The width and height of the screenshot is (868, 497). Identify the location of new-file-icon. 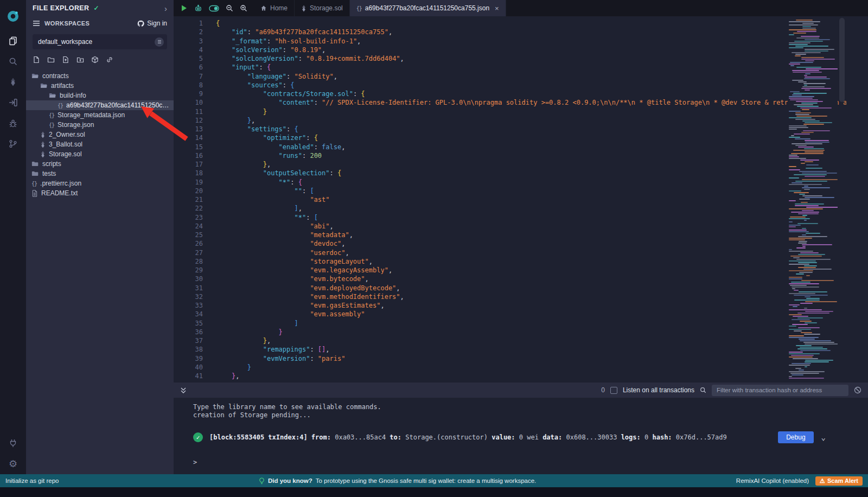
(36, 60).